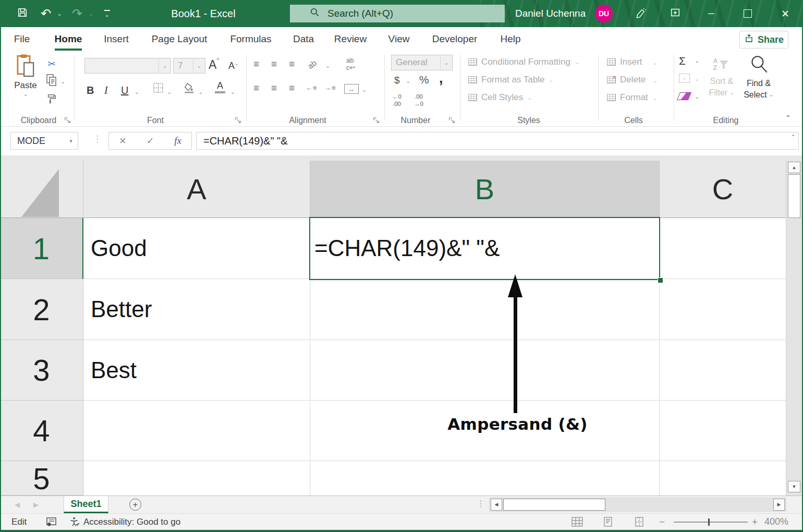 This screenshot has width=803, height=532. Describe the element at coordinates (71, 141) in the screenshot. I see `name-box-dropdown: ▾` at that location.